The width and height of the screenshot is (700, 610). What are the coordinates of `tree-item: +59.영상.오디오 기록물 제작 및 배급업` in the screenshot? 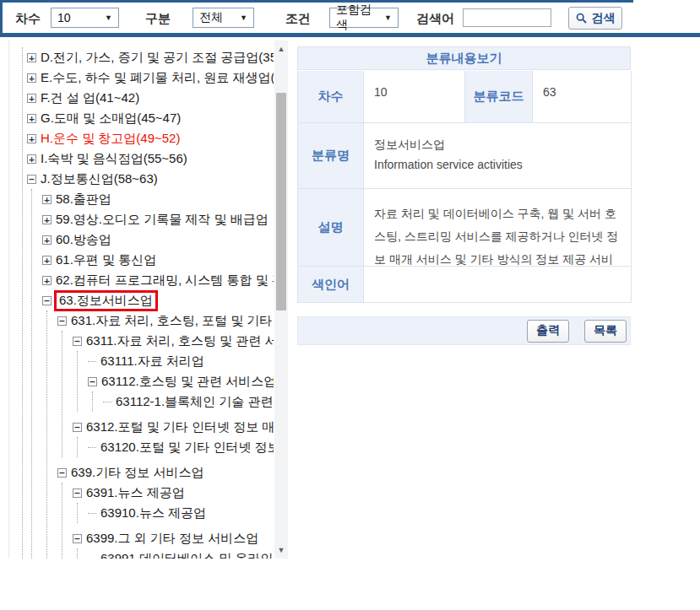 It's located at (158, 219).